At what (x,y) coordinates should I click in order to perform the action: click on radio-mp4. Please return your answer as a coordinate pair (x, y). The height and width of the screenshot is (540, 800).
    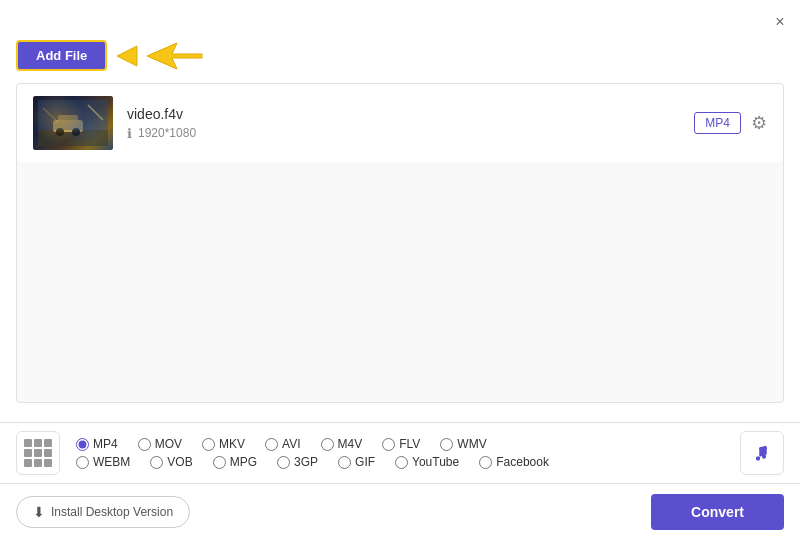
    Looking at the image, I should click on (82, 444).